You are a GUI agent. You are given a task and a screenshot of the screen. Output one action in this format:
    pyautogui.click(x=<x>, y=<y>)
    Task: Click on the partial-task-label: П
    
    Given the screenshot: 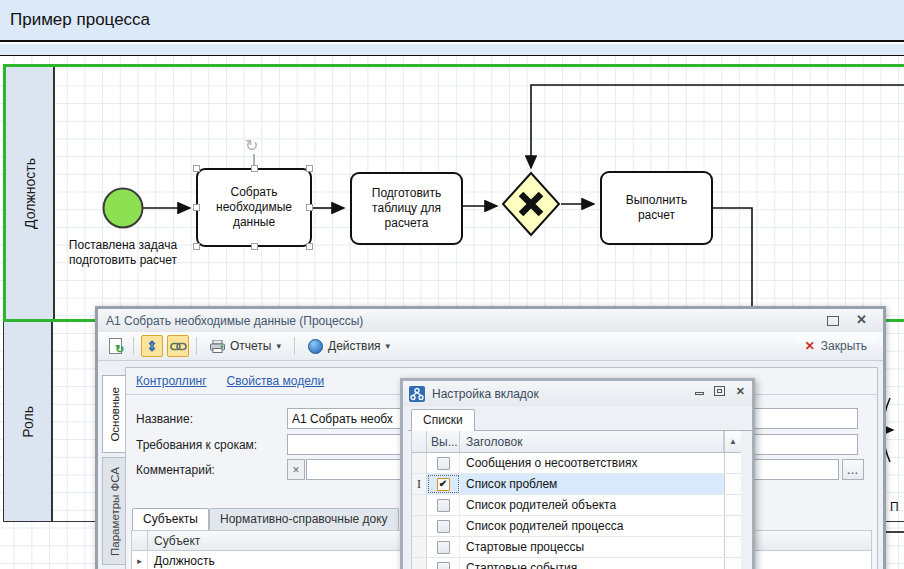 What is the action you would take?
    pyautogui.click(x=894, y=507)
    